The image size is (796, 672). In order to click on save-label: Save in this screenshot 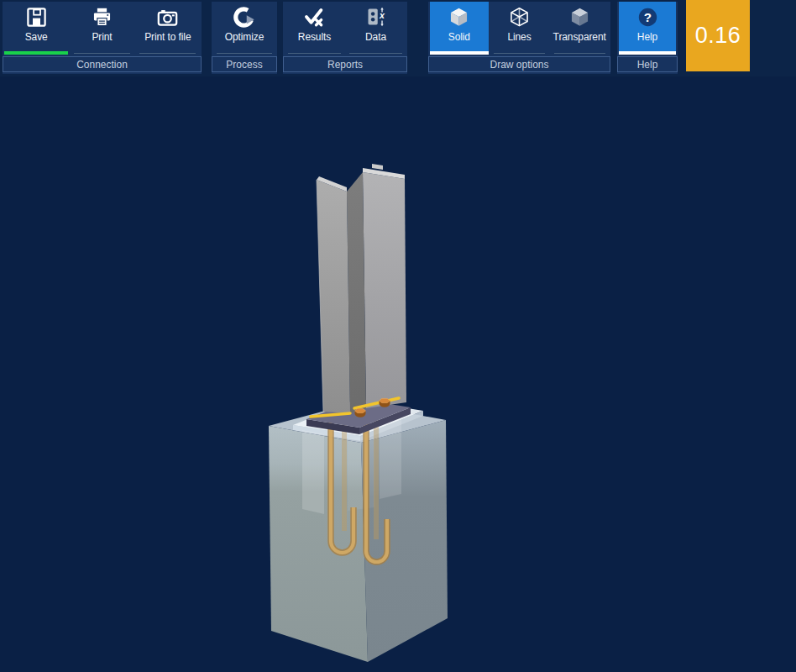, I will do `click(37, 37)`.